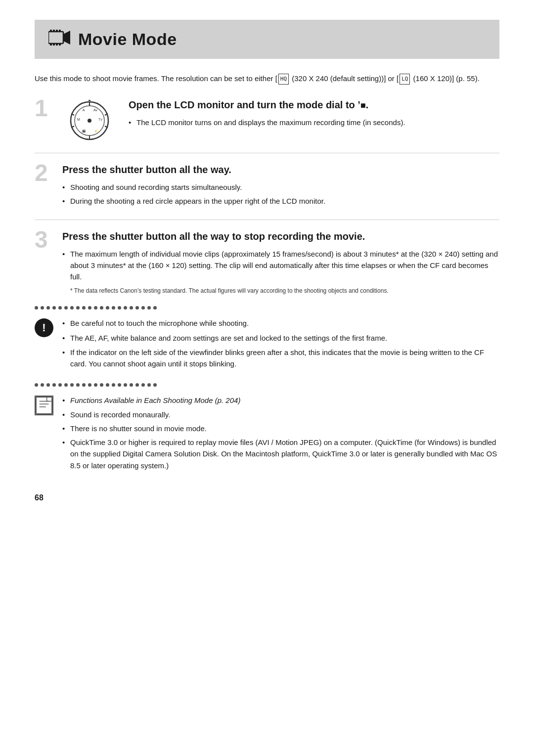 The image size is (534, 756). What do you see at coordinates (44, 328) in the screenshot?
I see `warning-icon: !` at bounding box center [44, 328].